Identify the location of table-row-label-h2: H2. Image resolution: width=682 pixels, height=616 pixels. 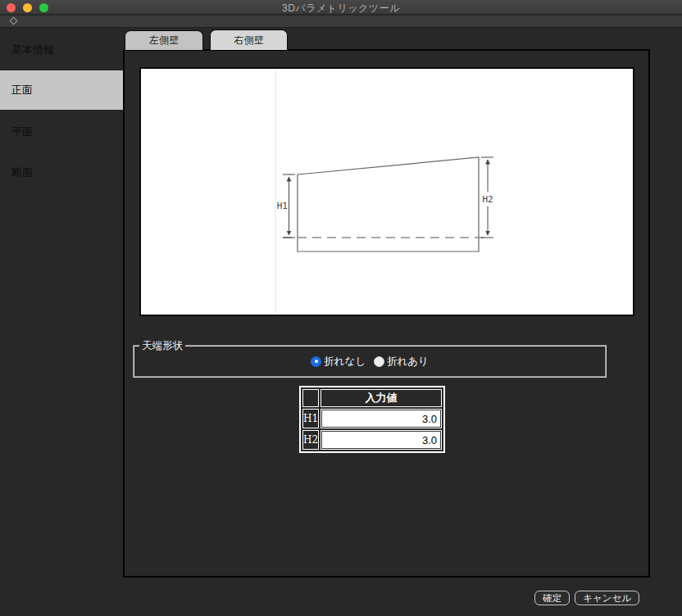
(311, 440).